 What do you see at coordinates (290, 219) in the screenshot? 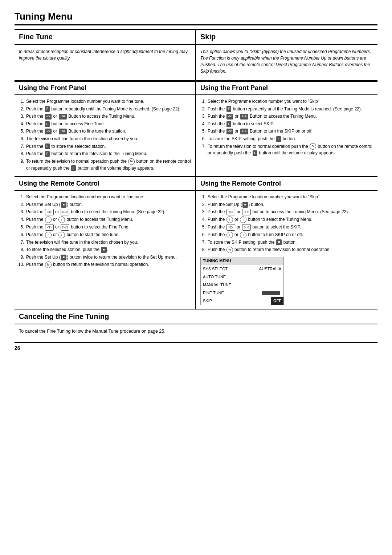
I see `list-item: Push the ↑ or ↓ button to select the Tun…` at bounding box center [290, 219].